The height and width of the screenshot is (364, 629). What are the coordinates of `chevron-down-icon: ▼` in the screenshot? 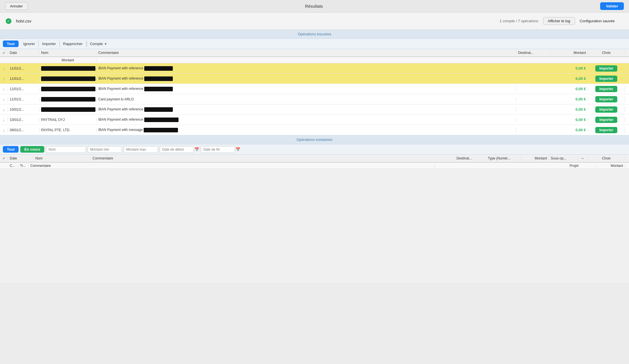 It's located at (106, 44).